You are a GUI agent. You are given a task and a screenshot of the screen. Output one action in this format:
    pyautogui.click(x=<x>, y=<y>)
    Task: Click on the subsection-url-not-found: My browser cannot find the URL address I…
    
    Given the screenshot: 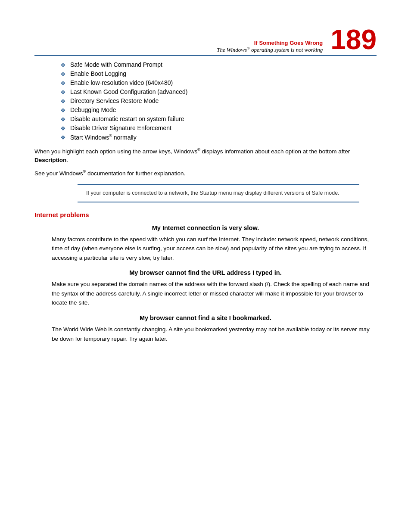 What is the action you would take?
    pyautogui.click(x=206, y=289)
    